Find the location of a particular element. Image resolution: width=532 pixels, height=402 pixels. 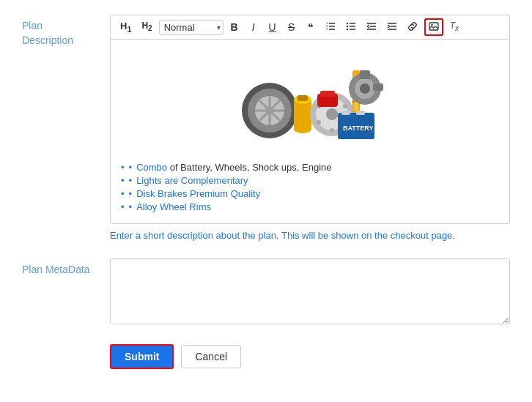

editor-list: • Combo of Battery, Wheels, Shock ups, E… is located at coordinates (310, 187).